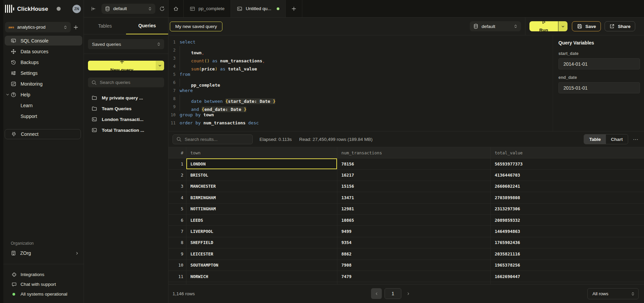 The width and height of the screenshot is (644, 303). Describe the element at coordinates (586, 26) in the screenshot. I see `save-button: Save` at that location.